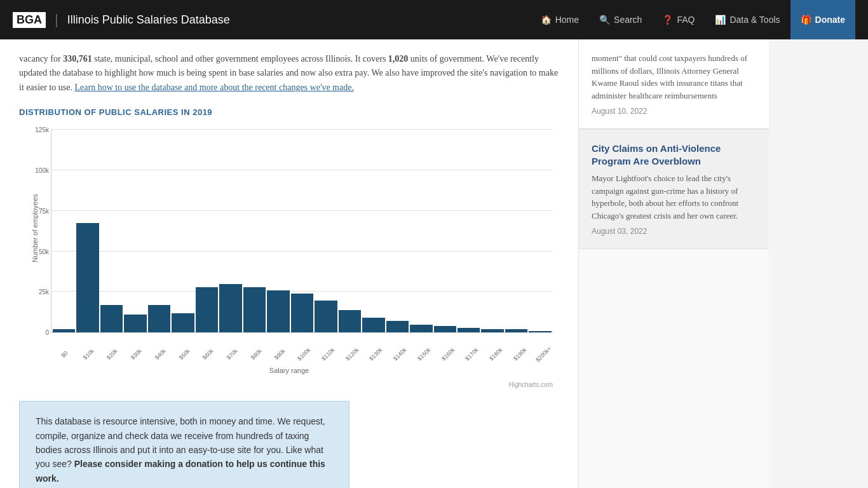  What do you see at coordinates (47, 333) in the screenshot?
I see `y-label-0: 0` at bounding box center [47, 333].